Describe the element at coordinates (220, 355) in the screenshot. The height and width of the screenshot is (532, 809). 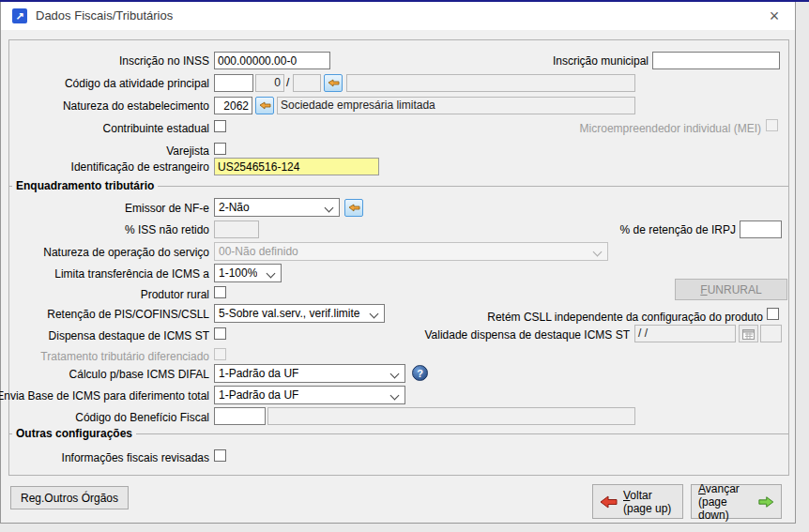
I see `tratamento-checkbox` at that location.